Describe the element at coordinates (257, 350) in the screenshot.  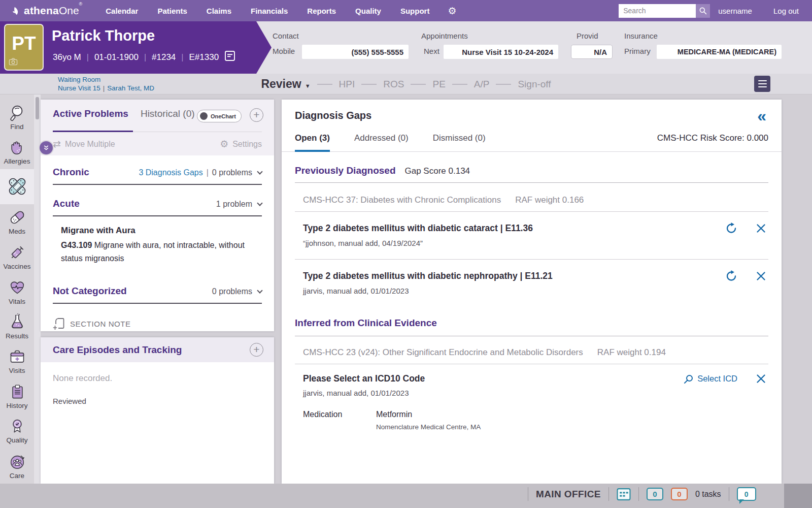
I see `add-care-episode-button: +` at that location.